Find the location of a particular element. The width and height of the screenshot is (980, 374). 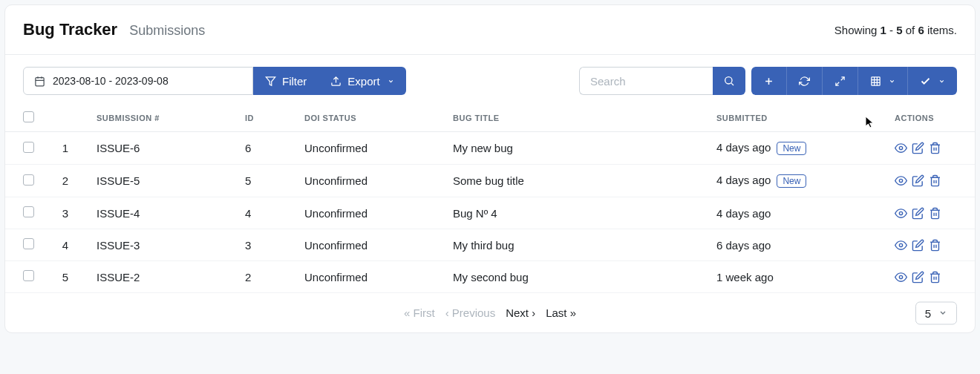

col-select-all is located at coordinates (24, 118).